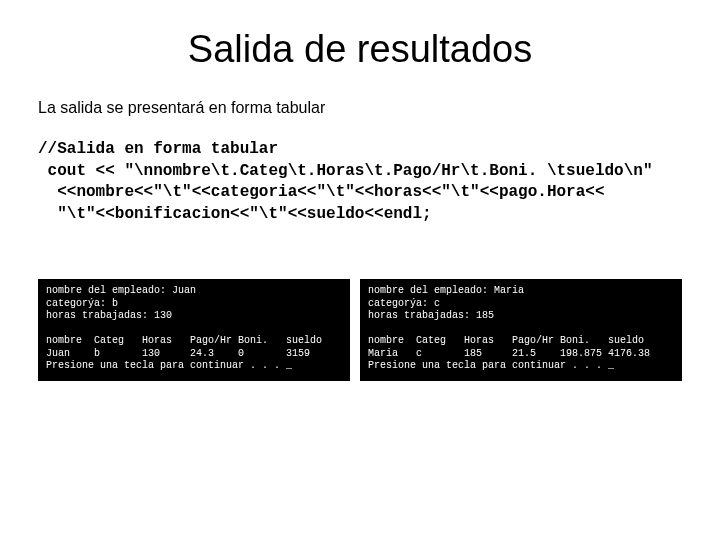 The height and width of the screenshot is (540, 720). What do you see at coordinates (82, 304) in the screenshot?
I see `console-line: categorýa: b` at bounding box center [82, 304].